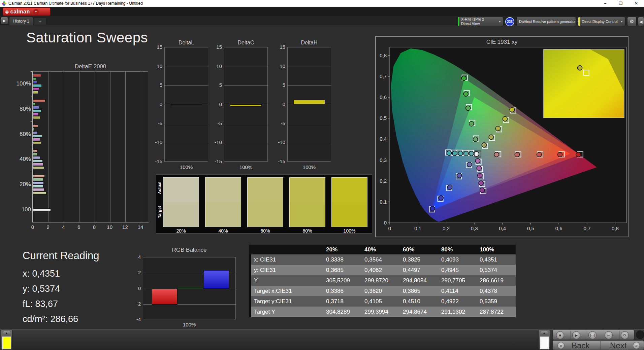  Describe the element at coordinates (480, 22) in the screenshot. I see `meter-dropdown: X-Rite i1Pro 2Direct View ▼` at that location.